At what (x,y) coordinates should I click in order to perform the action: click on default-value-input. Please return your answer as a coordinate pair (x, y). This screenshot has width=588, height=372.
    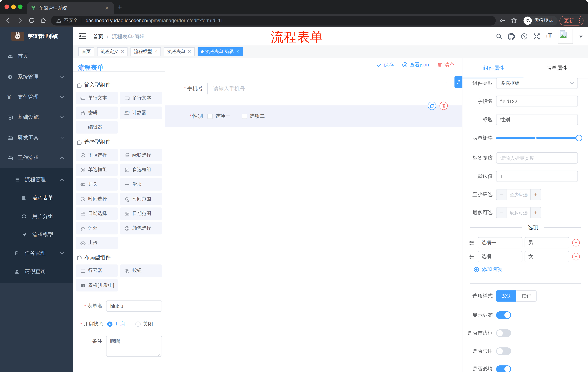
    Looking at the image, I should click on (537, 176).